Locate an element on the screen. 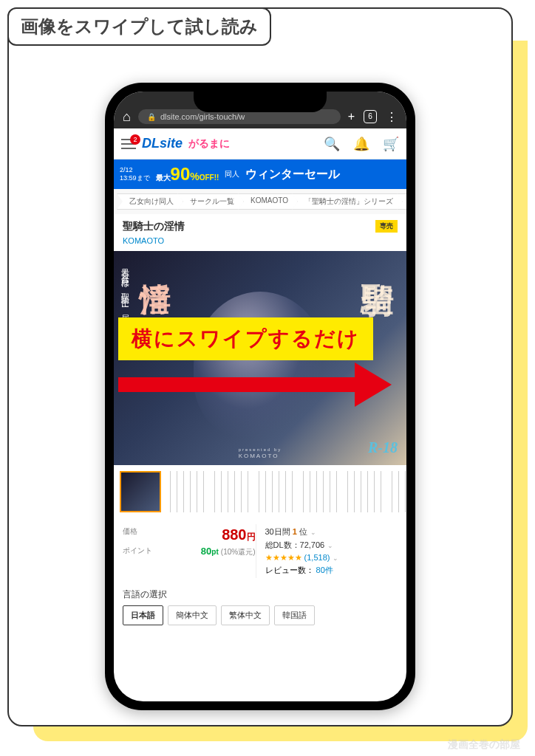  swipe-instruction-text: 横にスワイプするだけ is located at coordinates (245, 339).